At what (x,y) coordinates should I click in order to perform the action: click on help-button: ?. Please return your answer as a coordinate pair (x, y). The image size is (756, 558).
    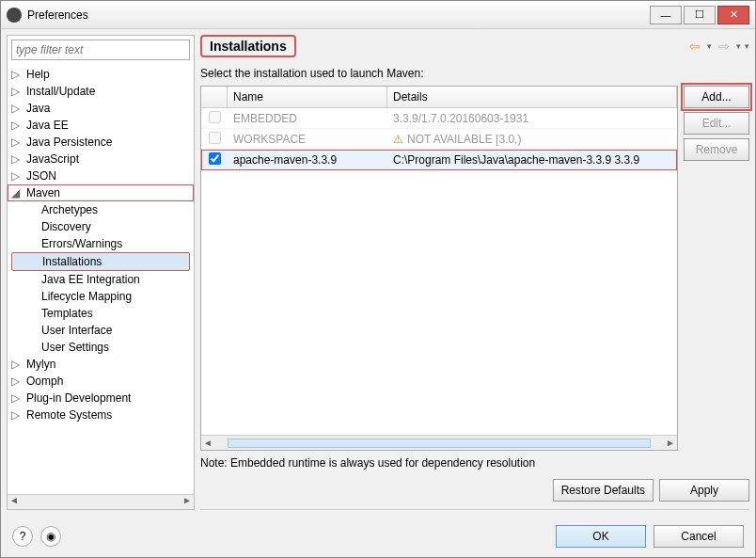
    Looking at the image, I should click on (23, 536).